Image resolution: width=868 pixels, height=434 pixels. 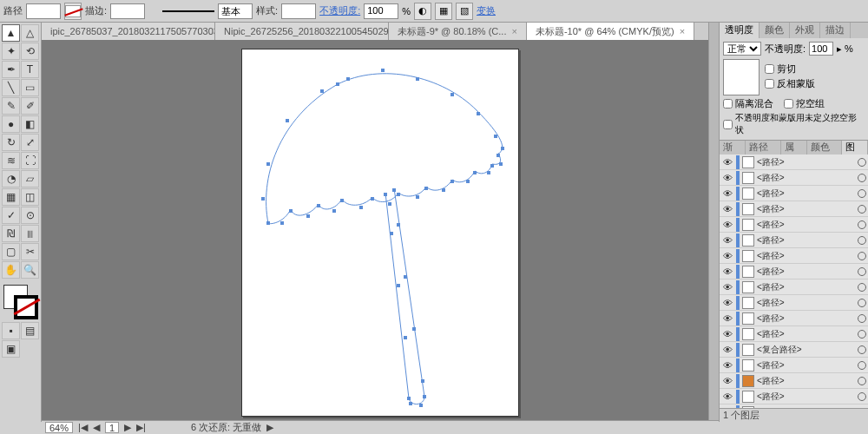 What do you see at coordinates (10, 142) in the screenshot?
I see `rotate-tool: ↻` at bounding box center [10, 142].